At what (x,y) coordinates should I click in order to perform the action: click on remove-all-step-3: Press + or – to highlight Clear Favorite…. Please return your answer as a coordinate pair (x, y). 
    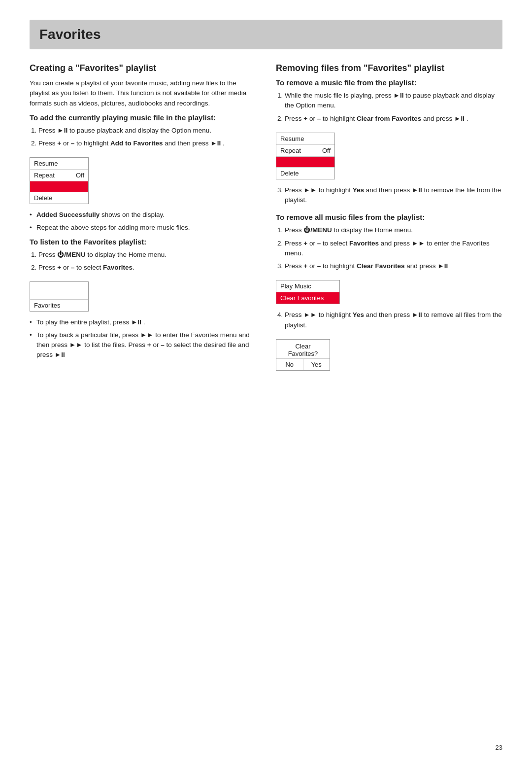
    Looking at the image, I should click on (394, 266).